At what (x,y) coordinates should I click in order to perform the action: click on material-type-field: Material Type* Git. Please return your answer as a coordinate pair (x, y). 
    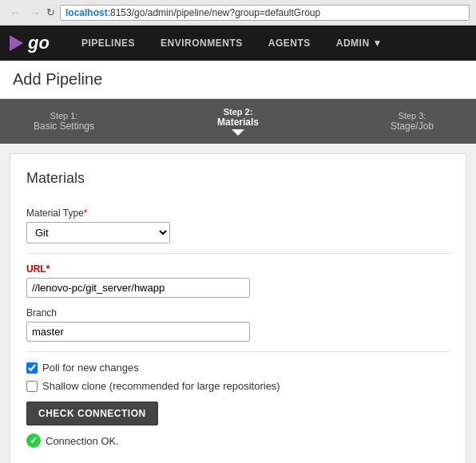
    Looking at the image, I should click on (238, 225).